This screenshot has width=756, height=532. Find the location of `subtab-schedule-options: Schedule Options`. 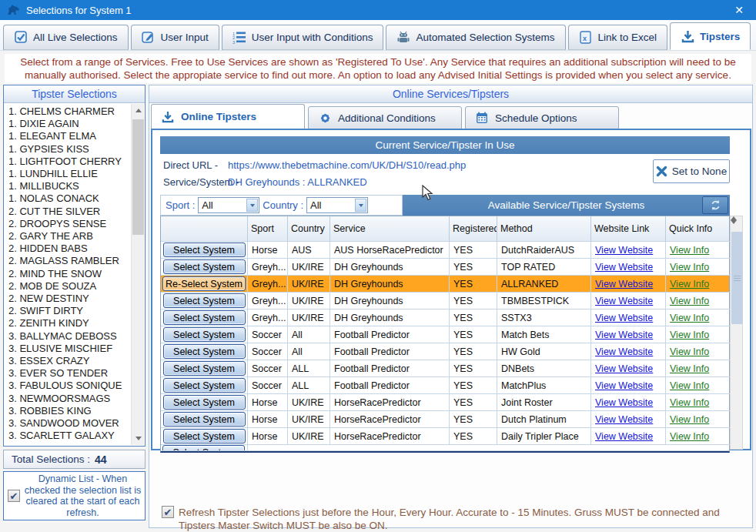

subtab-schedule-options: Schedule Options is located at coordinates (542, 118).